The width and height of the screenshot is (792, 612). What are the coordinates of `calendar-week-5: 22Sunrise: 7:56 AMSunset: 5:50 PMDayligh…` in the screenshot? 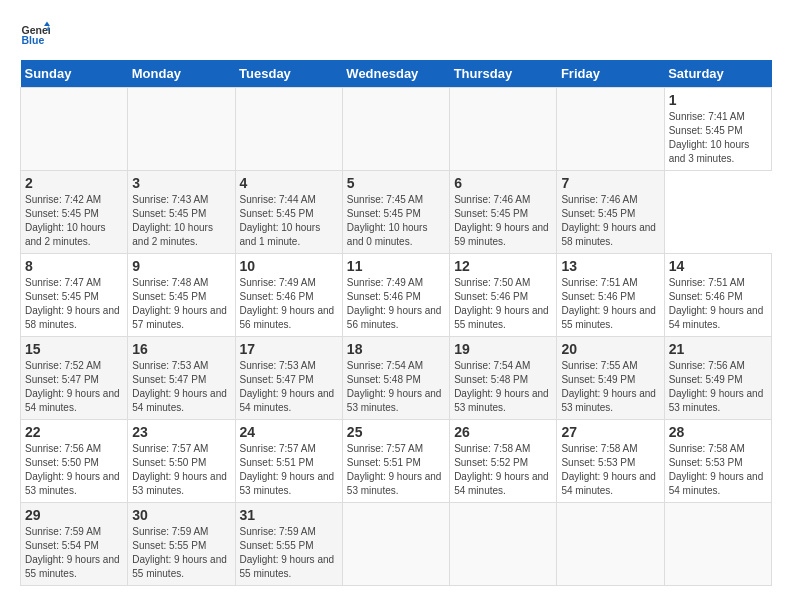 It's located at (396, 462).